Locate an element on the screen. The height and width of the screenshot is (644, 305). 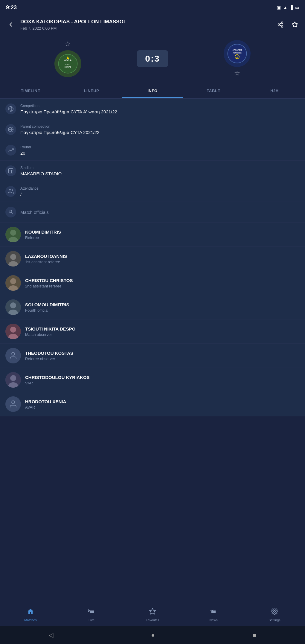
nav-settings: Settings is located at coordinates (274, 615).